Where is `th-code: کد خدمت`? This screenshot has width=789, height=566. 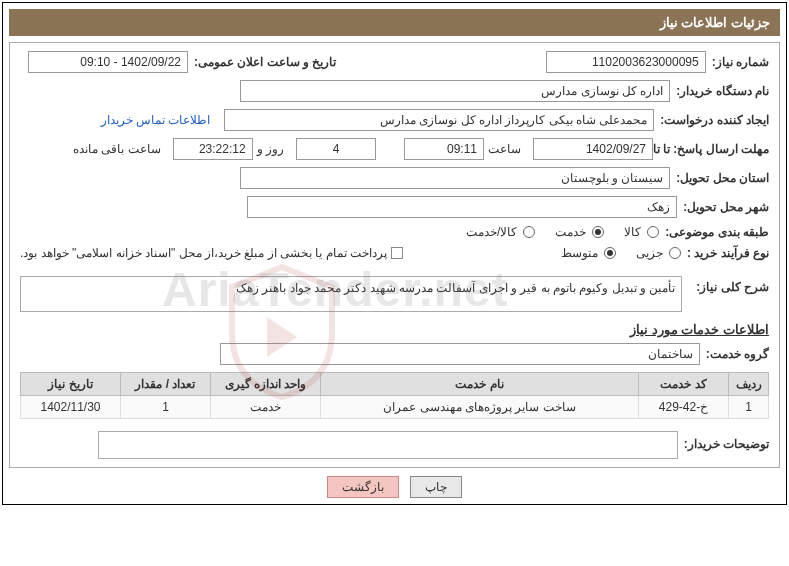 th-code: کد خدمت is located at coordinates (684, 384).